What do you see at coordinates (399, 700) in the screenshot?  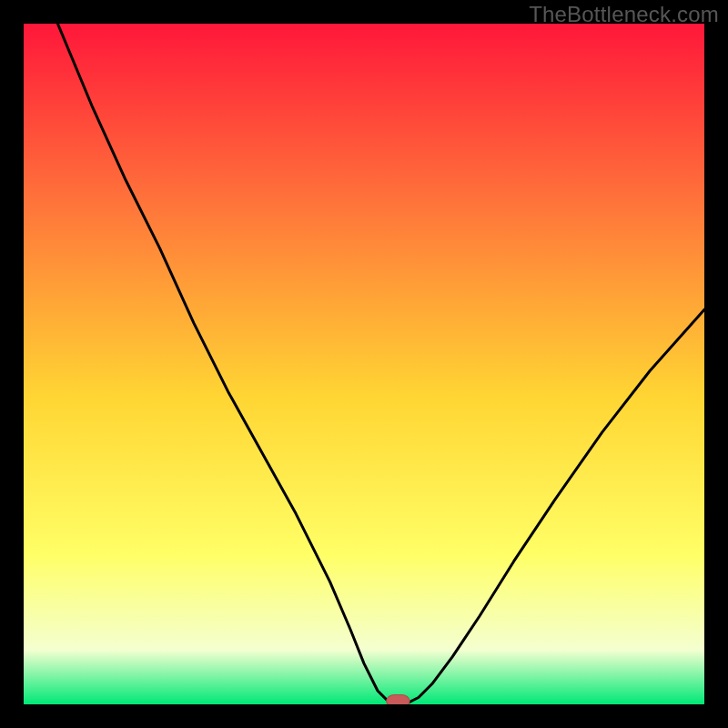 I see `optimal-point-marker` at bounding box center [399, 700].